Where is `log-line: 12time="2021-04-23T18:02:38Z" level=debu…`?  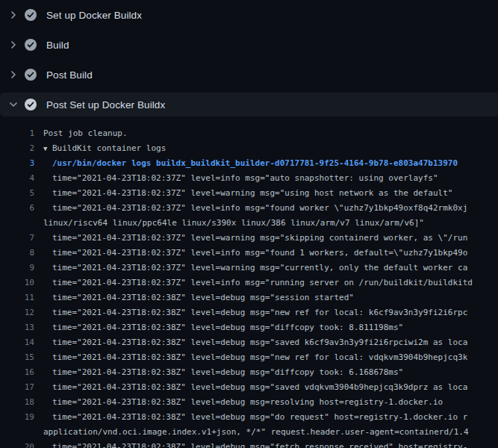 log-line: 12time="2021-04-23T18:02:38Z" level=debu… is located at coordinates (249, 313).